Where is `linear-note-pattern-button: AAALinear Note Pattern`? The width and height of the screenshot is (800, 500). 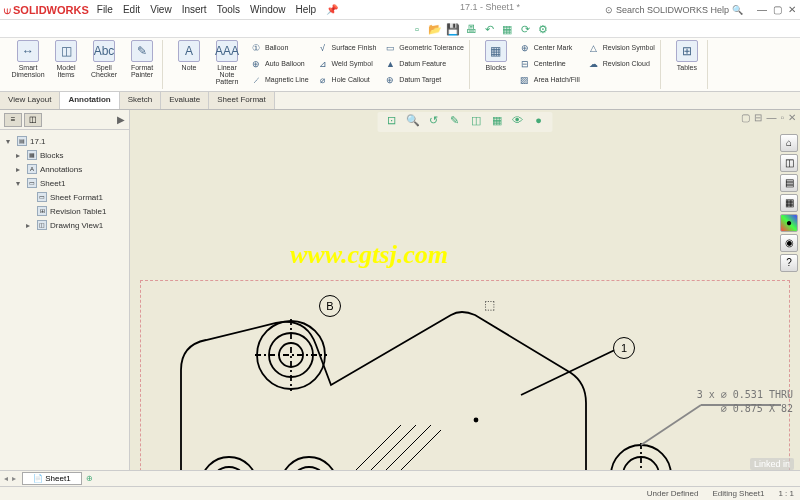
linear-note-pattern-button: AAALinear Note Pattern is located at coordinates (227, 62).